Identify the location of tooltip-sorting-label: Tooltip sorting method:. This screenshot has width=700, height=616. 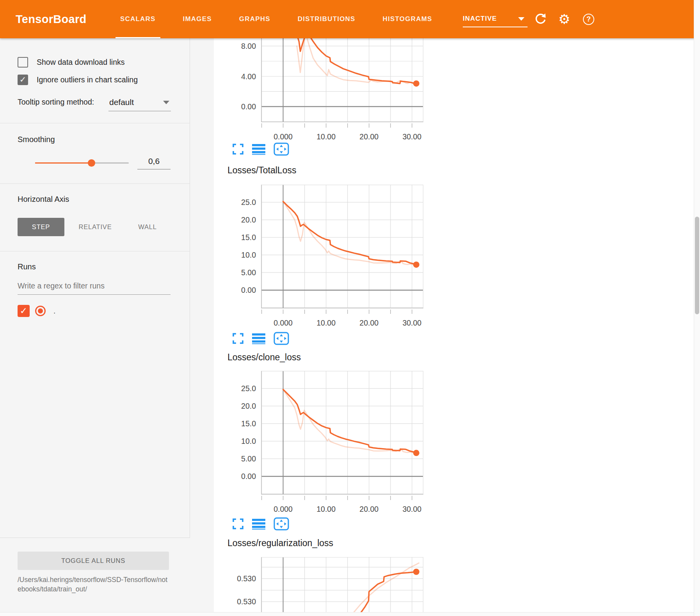
(57, 102).